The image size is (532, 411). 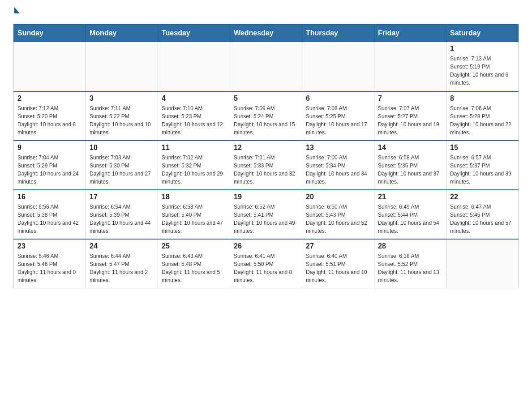 I want to click on day-number: 22, so click(x=482, y=197).